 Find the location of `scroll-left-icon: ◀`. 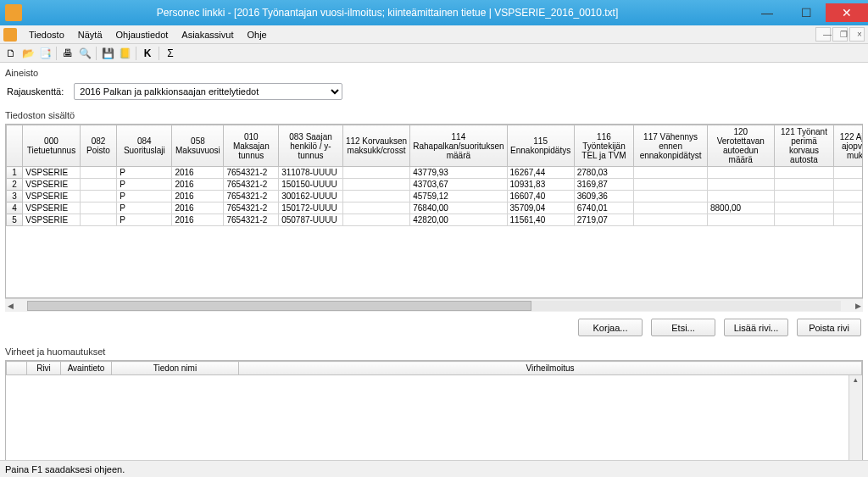

scroll-left-icon: ◀ is located at coordinates (10, 306).